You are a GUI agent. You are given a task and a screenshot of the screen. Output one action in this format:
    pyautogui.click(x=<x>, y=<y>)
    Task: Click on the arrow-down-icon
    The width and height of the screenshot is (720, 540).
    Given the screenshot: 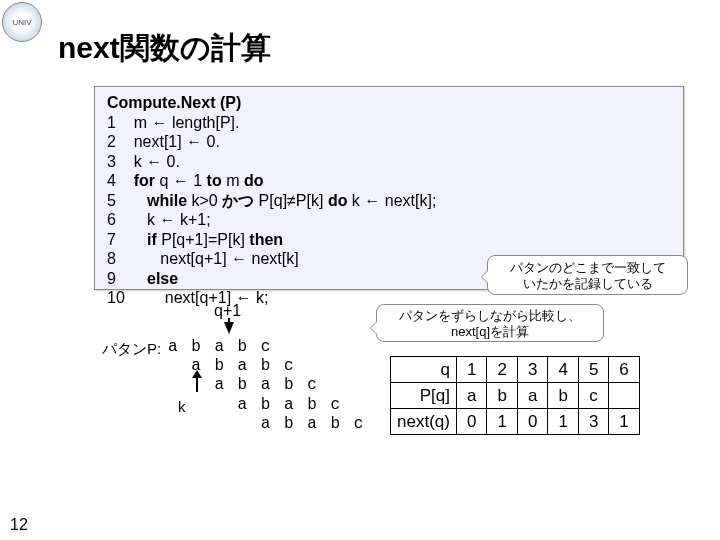 What is the action you would take?
    pyautogui.click(x=229, y=328)
    